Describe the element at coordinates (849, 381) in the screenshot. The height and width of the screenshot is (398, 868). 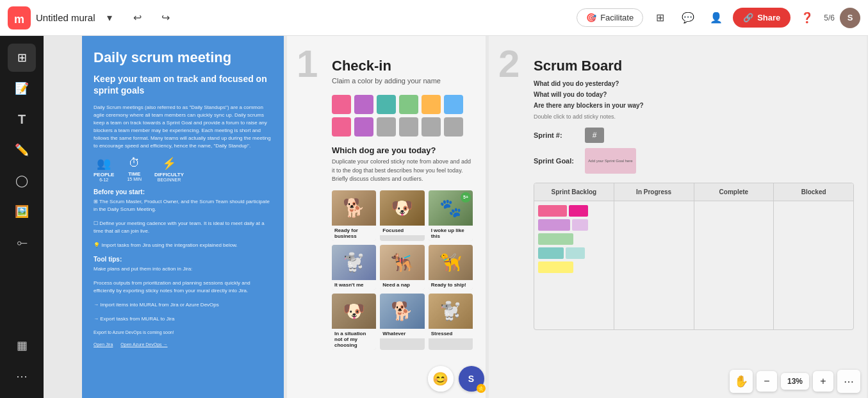
I see `more-options-button: ⋯` at that location.